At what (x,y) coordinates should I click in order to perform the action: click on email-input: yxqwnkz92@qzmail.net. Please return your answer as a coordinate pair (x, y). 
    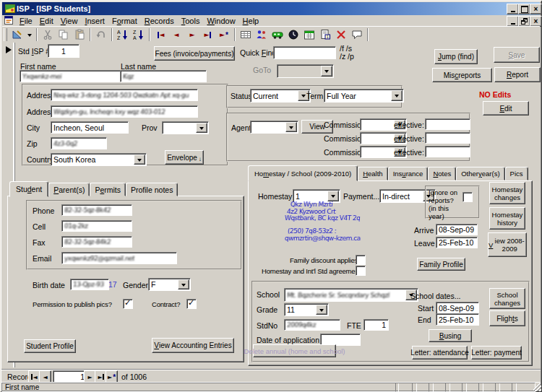
    Looking at the image, I should click on (119, 258).